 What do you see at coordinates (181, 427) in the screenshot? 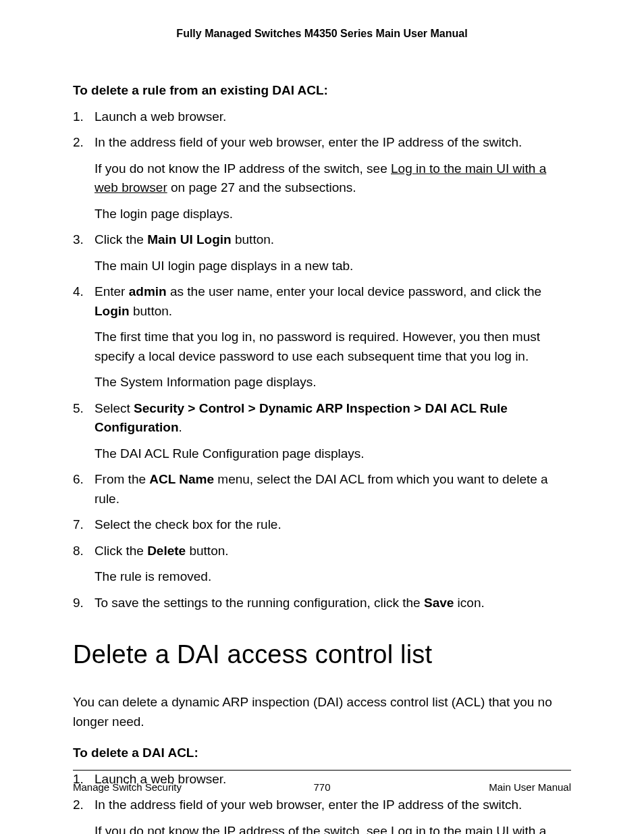
I see `step-text: .` at bounding box center [181, 427].